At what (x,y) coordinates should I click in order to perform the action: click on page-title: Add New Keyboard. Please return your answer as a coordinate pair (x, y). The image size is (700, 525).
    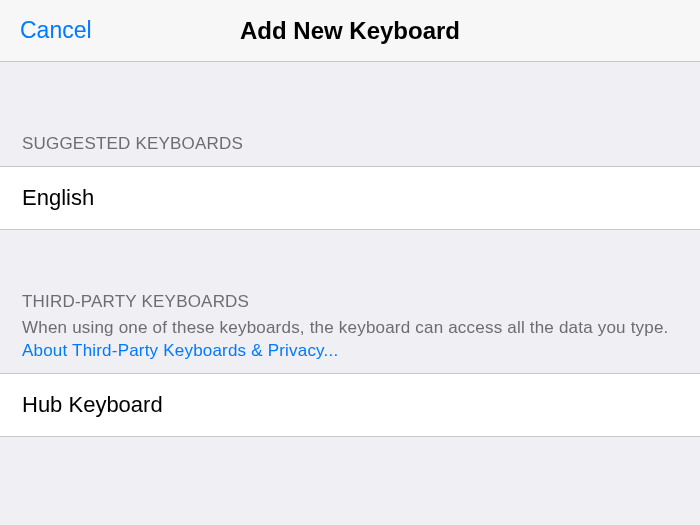
    Looking at the image, I should click on (350, 31).